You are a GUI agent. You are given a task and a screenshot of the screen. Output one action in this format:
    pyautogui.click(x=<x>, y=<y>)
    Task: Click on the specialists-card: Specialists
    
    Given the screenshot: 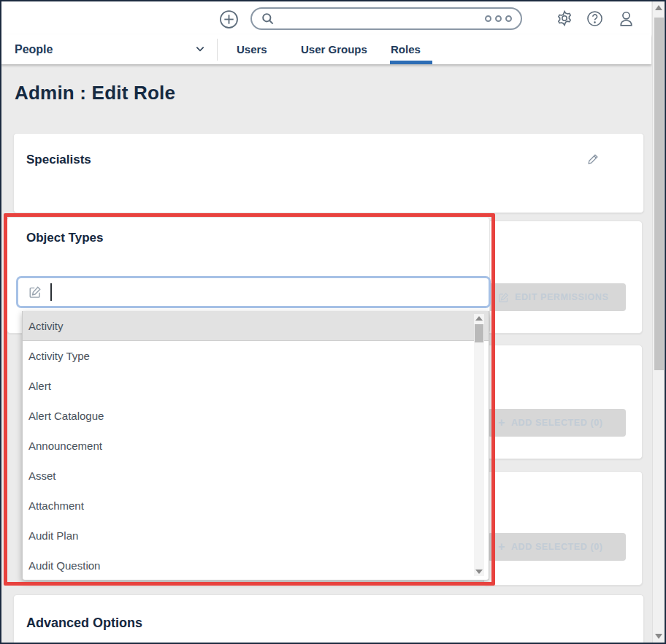 What is the action you would take?
    pyautogui.click(x=329, y=173)
    